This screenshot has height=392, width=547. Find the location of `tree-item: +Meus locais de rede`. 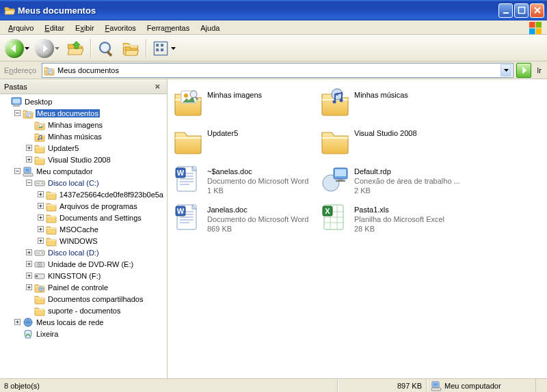

tree-item: +Meus locais de rede is located at coordinates (83, 322).